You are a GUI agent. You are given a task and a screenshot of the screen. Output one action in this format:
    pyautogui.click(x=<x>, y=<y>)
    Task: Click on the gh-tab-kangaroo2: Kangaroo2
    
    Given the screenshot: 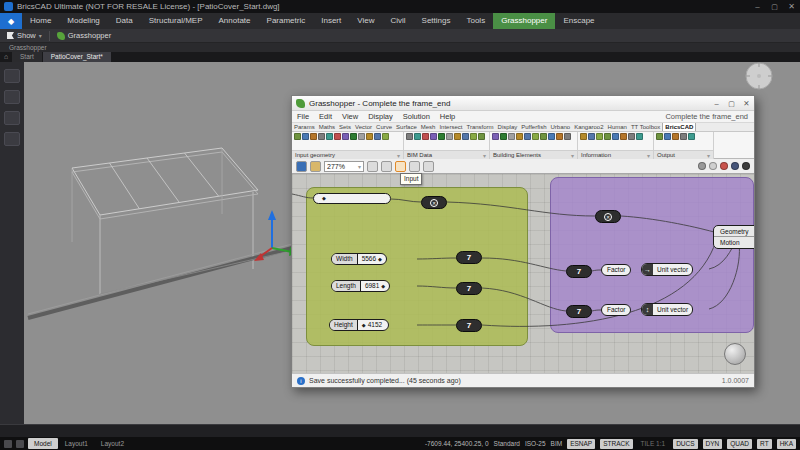 What is the action you would take?
    pyautogui.click(x=588, y=127)
    